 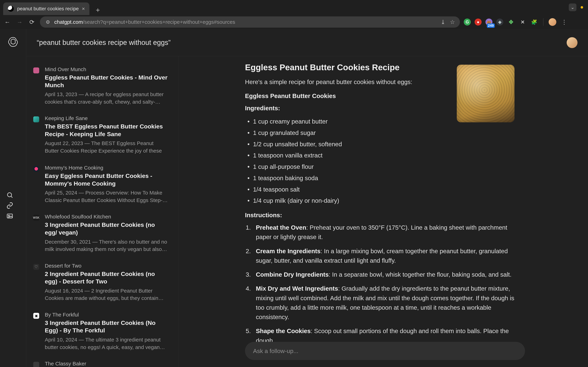 I want to click on browser-tab-active: peanut butter cookies recipe ×, so click(x=46, y=9).